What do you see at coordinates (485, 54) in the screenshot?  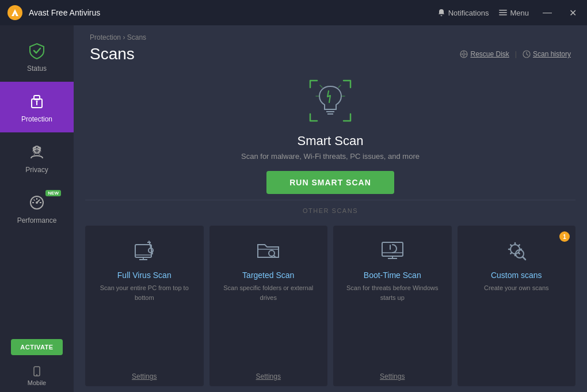 I see `rescue-disk-link: Rescue Disk` at bounding box center [485, 54].